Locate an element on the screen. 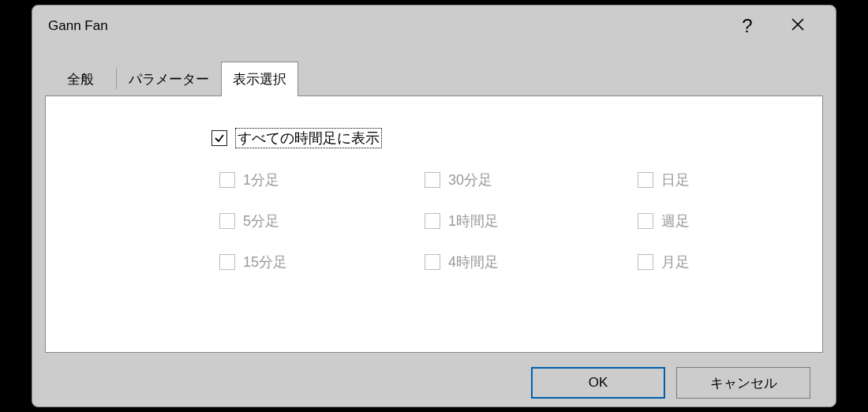 The image size is (868, 412). tf-m5: 5分足 is located at coordinates (318, 221).